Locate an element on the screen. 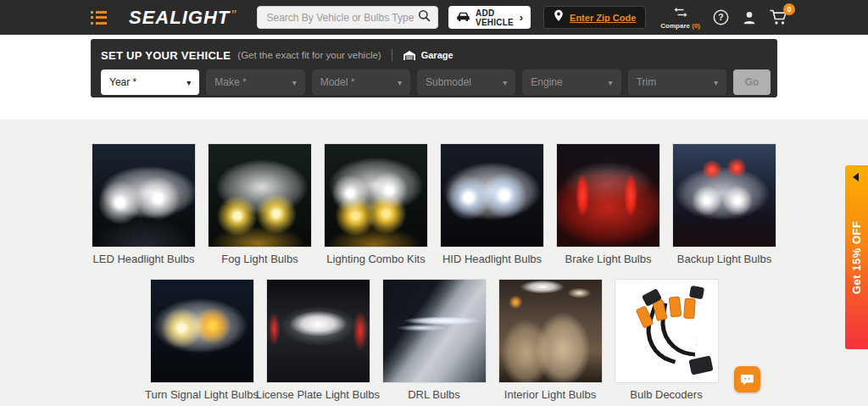 This screenshot has width=868, height=406. setup-title: SET UP YOUR VEHICLE is located at coordinates (166, 56).